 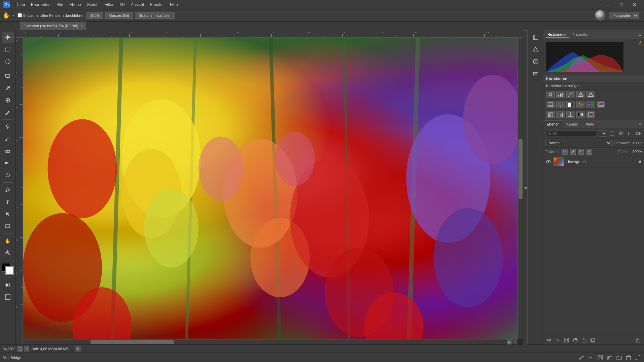 What do you see at coordinates (591, 115) in the screenshot?
I see `corr-selective-color` at bounding box center [591, 115].